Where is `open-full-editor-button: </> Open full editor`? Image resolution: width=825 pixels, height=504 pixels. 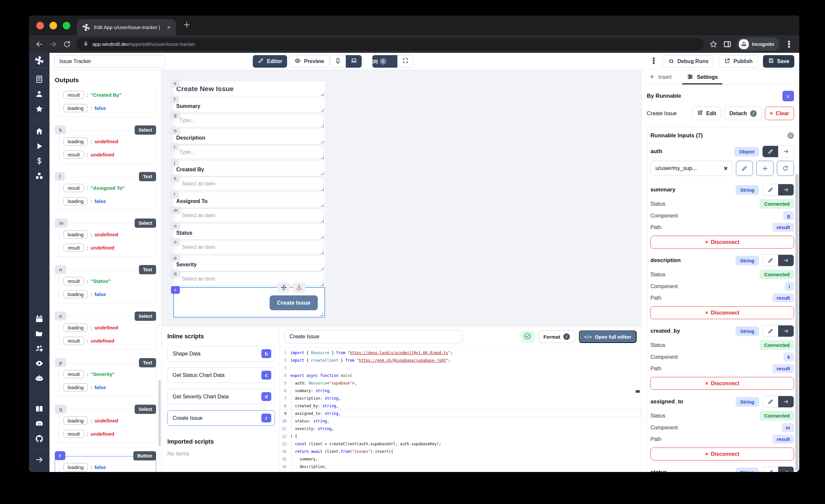 open-full-editor-button: </> Open full editor is located at coordinates (608, 337).